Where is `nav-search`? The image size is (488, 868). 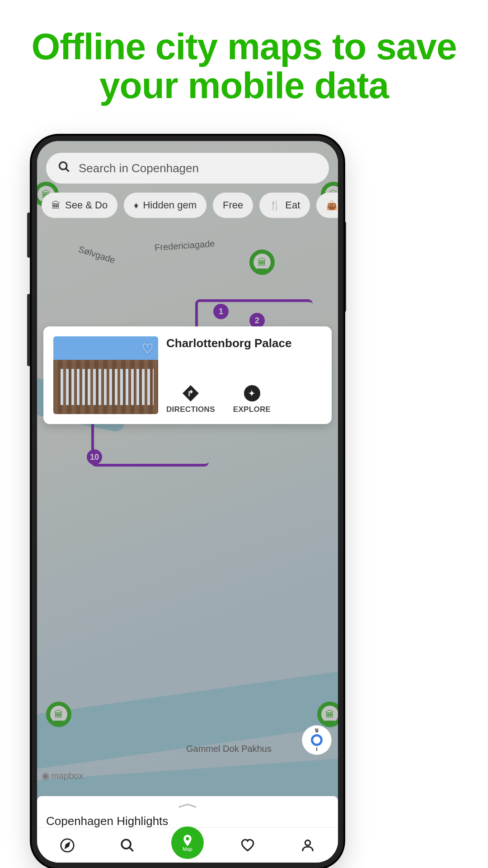
nav-search is located at coordinates (127, 845).